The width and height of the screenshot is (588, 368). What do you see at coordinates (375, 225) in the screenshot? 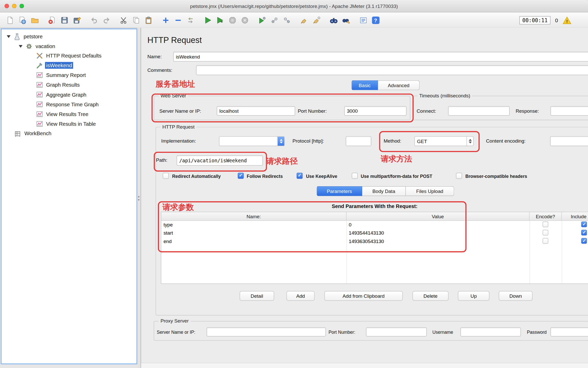
I see `table-row: type 0` at bounding box center [375, 225].